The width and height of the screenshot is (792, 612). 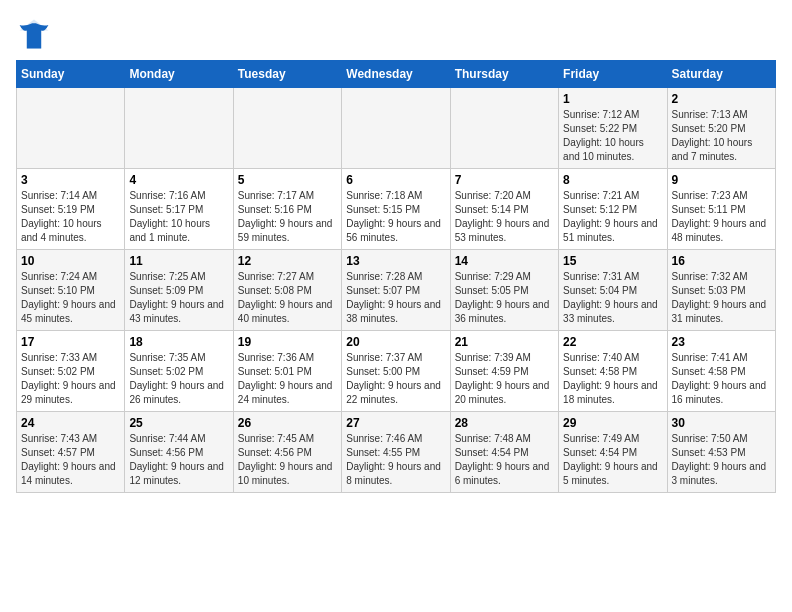 I want to click on calendar-week-2: 3Sunrise: 7:14 AM Sunset: 5:19 PM Daylig…, so click(x=396, y=210).